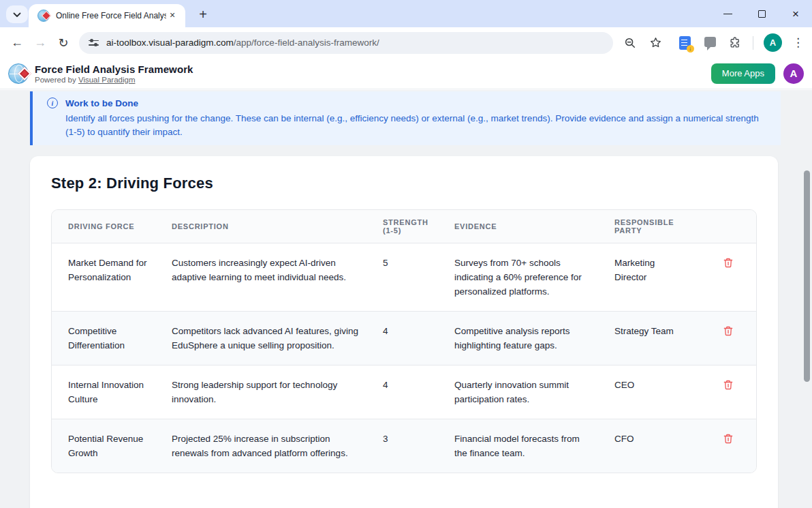 This screenshot has width=812, height=508. I want to click on col-evidence: EVIDENCE, so click(523, 226).